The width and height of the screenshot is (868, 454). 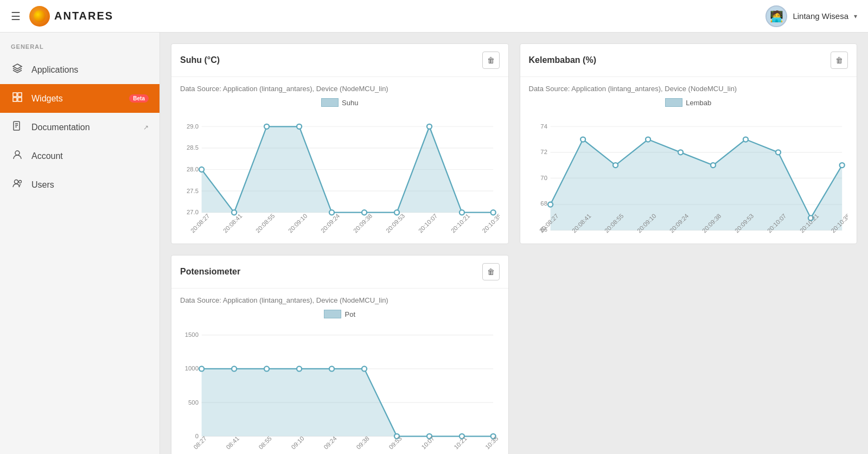 What do you see at coordinates (820, 16) in the screenshot?
I see `user-name: Lintang Wisesa` at bounding box center [820, 16].